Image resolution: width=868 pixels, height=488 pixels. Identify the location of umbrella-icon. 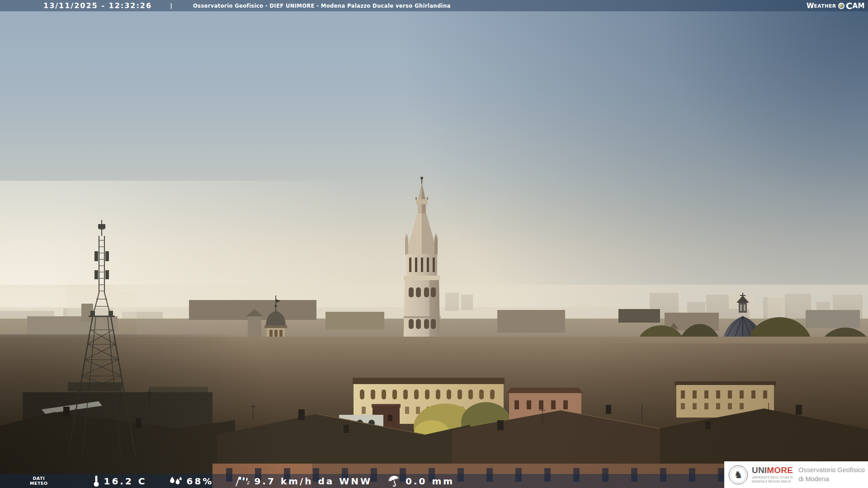
(394, 481).